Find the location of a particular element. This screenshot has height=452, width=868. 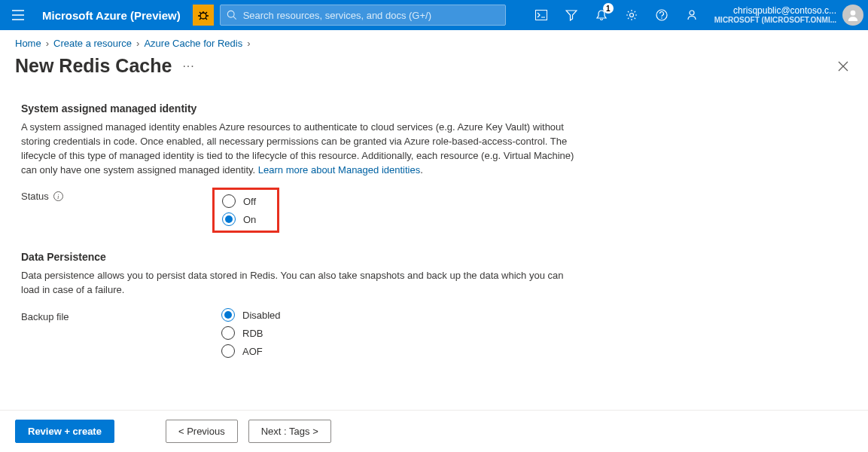

close-blade-button is located at coordinates (843, 66).